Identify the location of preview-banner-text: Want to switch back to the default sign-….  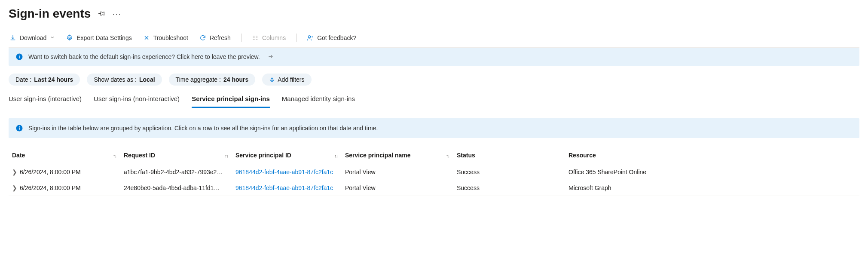
(144, 57).